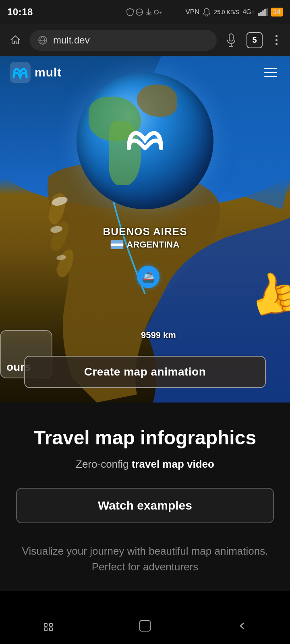 The width and height of the screenshot is (290, 644). I want to click on url-text: mult.dev, so click(131, 40).